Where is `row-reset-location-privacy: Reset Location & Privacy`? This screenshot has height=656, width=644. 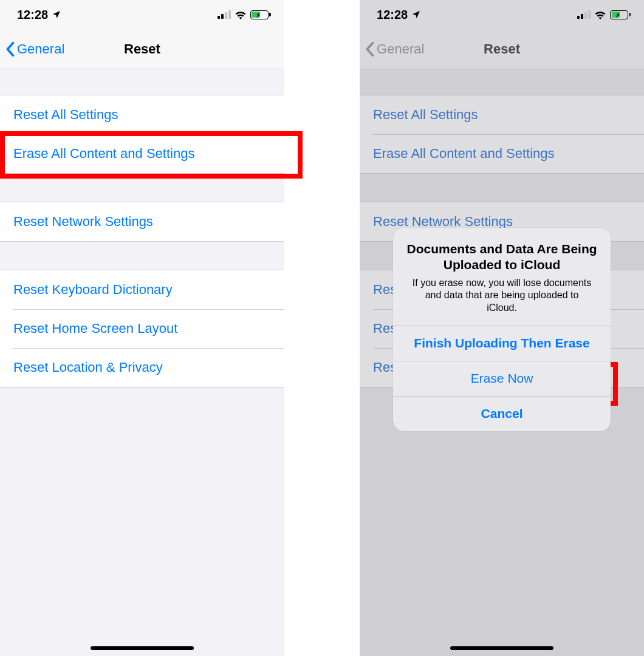
row-reset-location-privacy: Reset Location & Privacy is located at coordinates (142, 367).